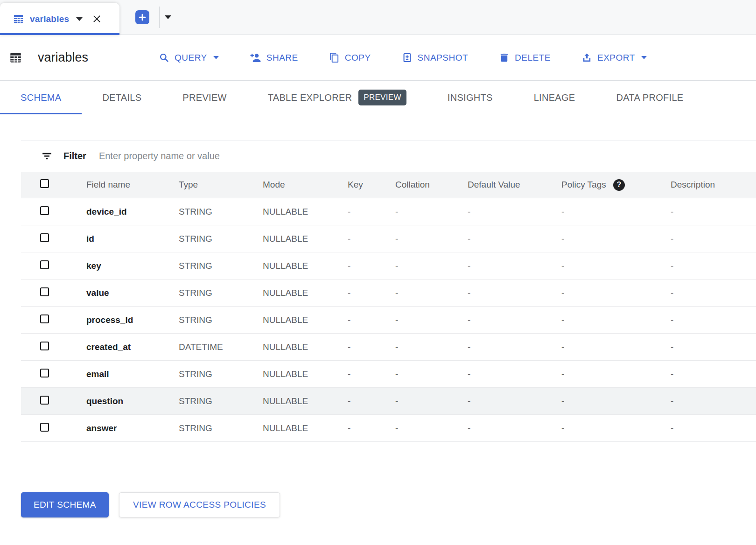  I want to click on field-name-cell: device_id, so click(133, 212).